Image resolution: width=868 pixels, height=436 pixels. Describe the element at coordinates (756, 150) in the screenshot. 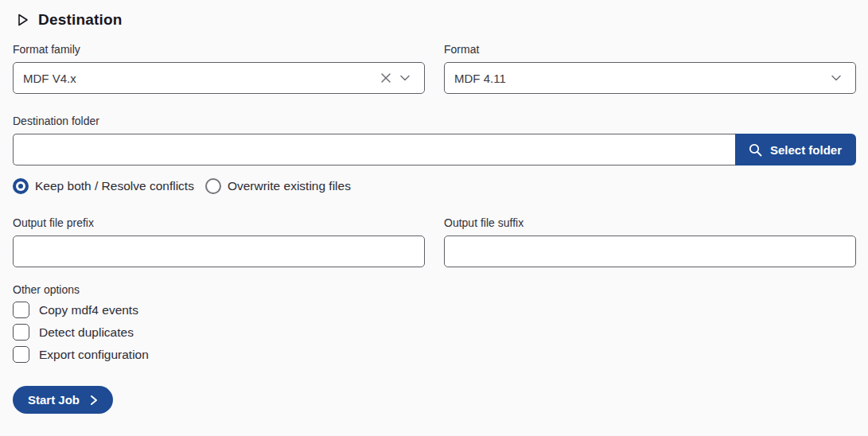

I see `magnifier-icon` at that location.